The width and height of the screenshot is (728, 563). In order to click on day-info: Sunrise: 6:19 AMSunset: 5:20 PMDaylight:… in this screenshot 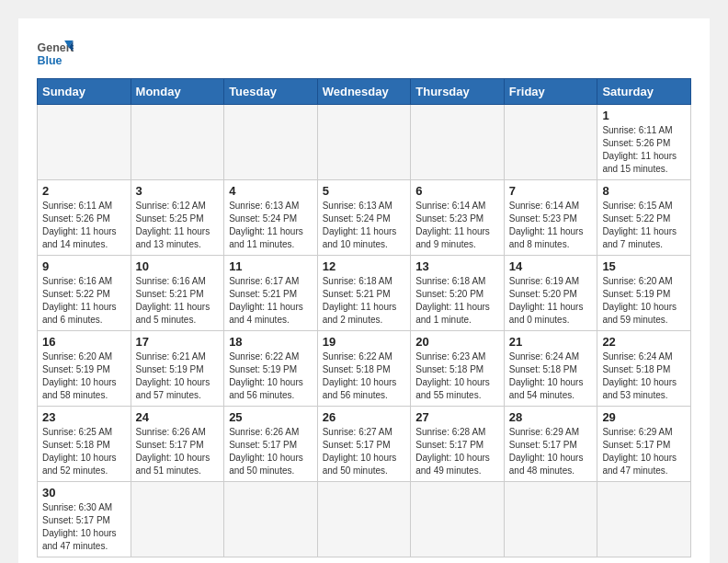, I will do `click(552, 301)`.